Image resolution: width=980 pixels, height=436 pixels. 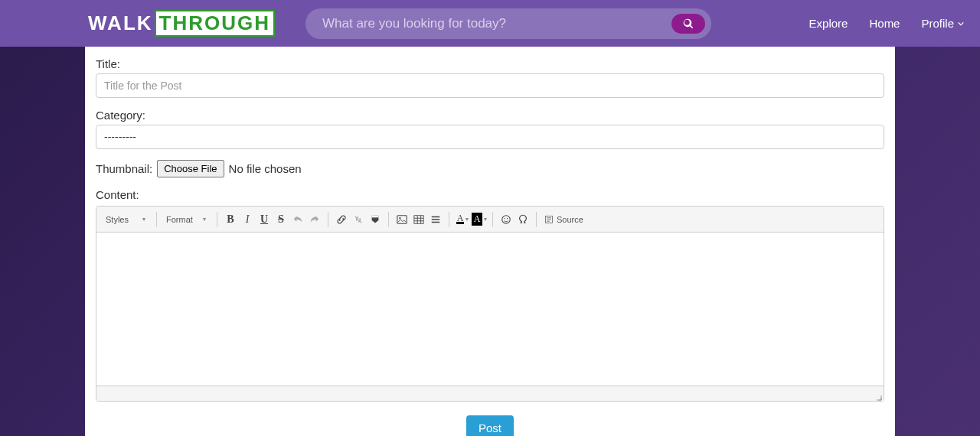 What do you see at coordinates (358, 220) in the screenshot?
I see `unlink-button` at bounding box center [358, 220].